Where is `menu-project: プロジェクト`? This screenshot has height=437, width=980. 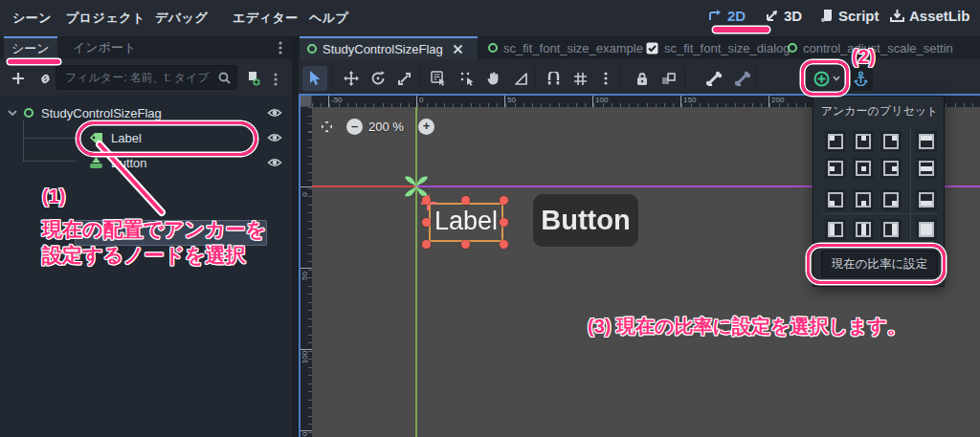 menu-project: プロジェクト is located at coordinates (105, 18).